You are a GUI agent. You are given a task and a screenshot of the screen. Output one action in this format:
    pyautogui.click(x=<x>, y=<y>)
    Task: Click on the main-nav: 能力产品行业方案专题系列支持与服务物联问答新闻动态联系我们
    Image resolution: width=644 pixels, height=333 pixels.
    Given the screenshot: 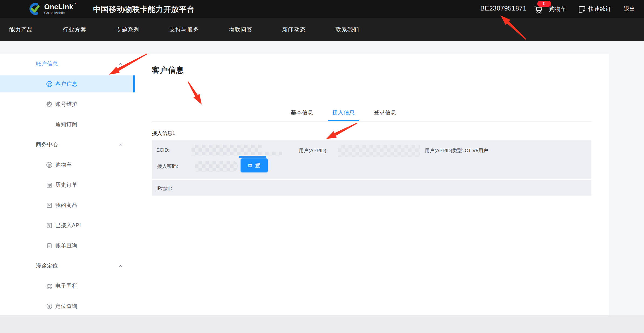 What is the action you would take?
    pyautogui.click(x=322, y=29)
    